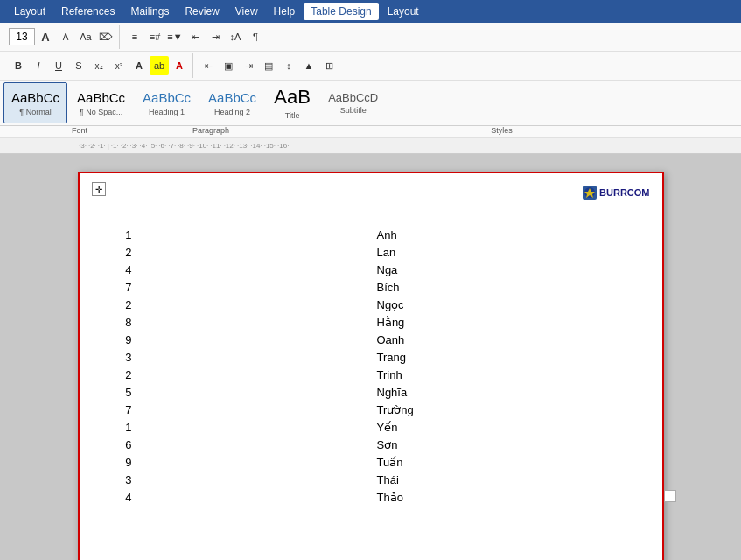 The image size is (741, 560). I want to click on paragraph-label: Paragraph, so click(211, 130).